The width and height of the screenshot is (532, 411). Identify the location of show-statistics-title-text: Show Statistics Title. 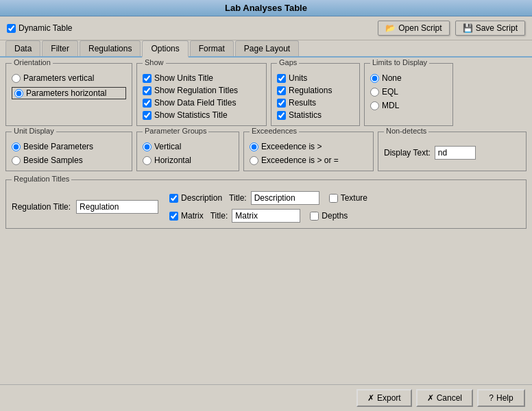
(191, 115).